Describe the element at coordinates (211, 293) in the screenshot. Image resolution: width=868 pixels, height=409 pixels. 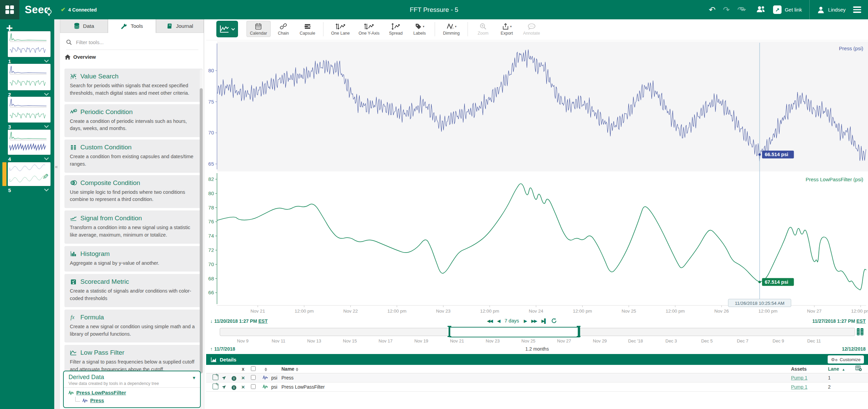
I see `svg-text: 66` at that location.